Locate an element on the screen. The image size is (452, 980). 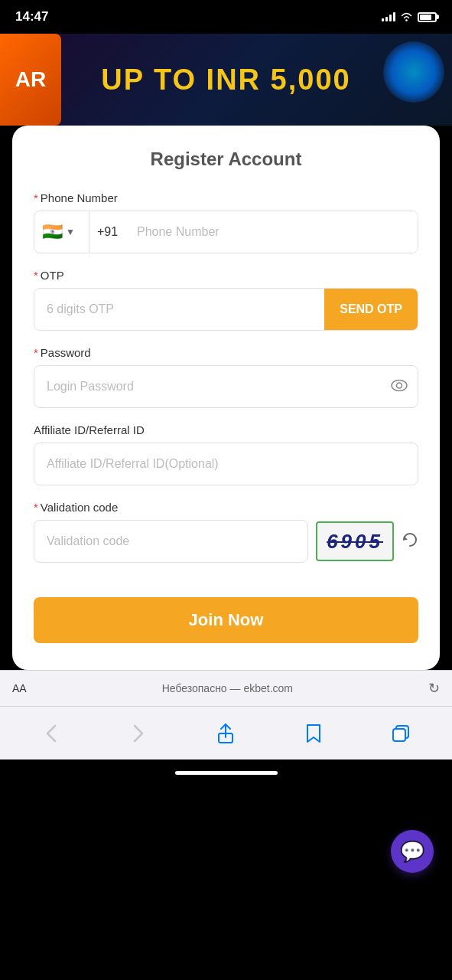
validation-wrapper: 6905 is located at coordinates (226, 541).